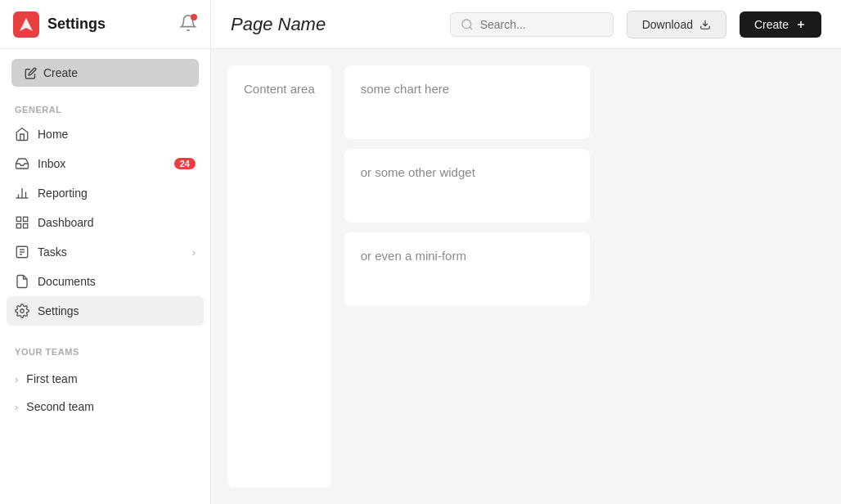 The width and height of the screenshot is (841, 504). Describe the element at coordinates (26, 25) in the screenshot. I see `logo-icon` at that location.